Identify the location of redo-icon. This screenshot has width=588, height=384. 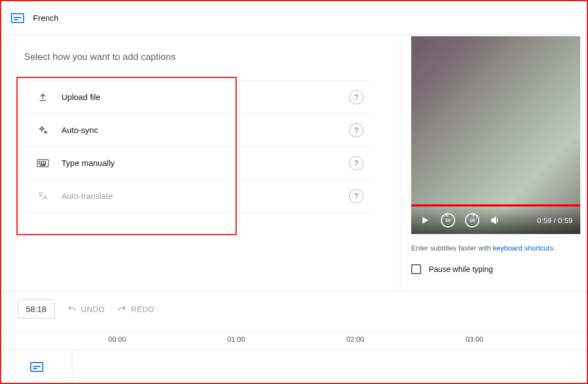
(122, 309).